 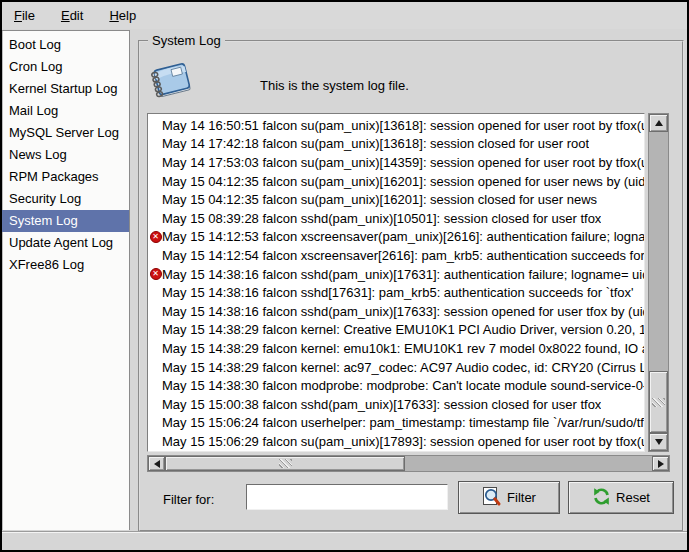 What do you see at coordinates (396, 292) in the screenshot?
I see `log-row: May 15 14:38:16 falcon sshd[17631]: pam_…` at bounding box center [396, 292].